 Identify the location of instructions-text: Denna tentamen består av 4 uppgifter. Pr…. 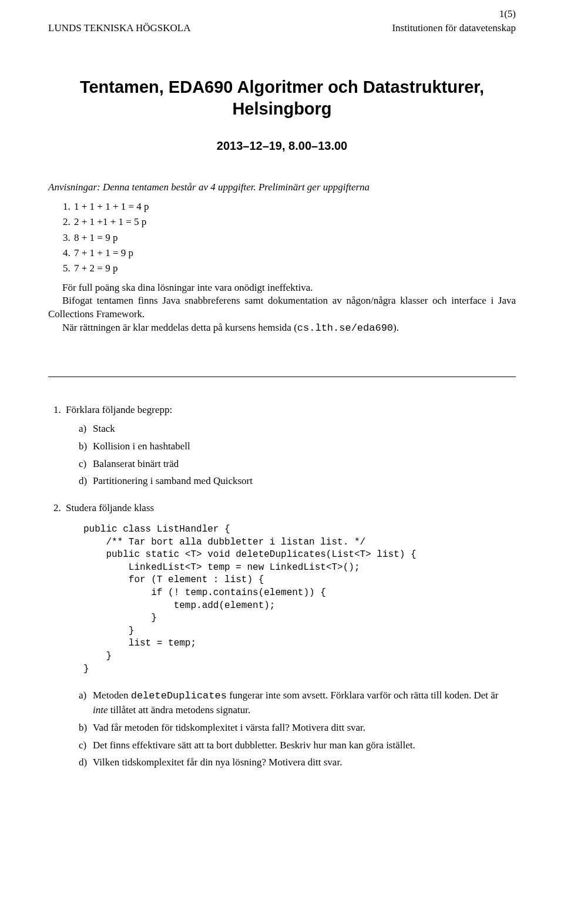
(235, 187).